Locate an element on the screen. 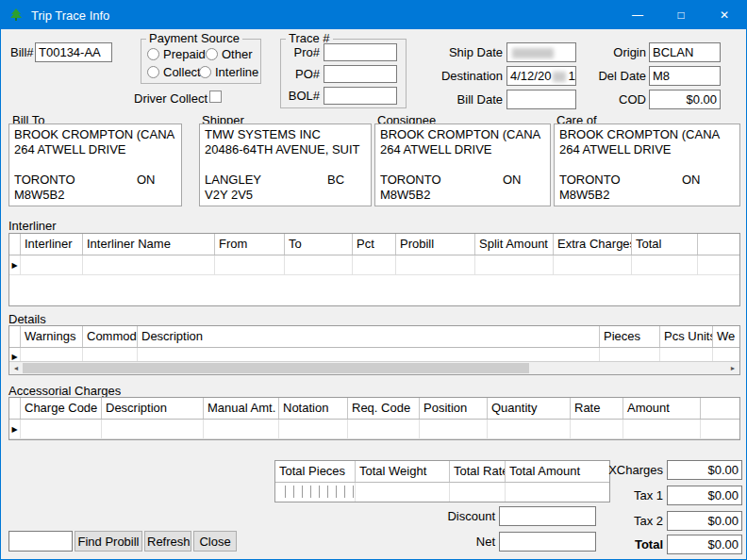 This screenshot has height=560, width=747. accessorial-grid: Charge Code Description Manual Amt. Nota… is located at coordinates (374, 419).